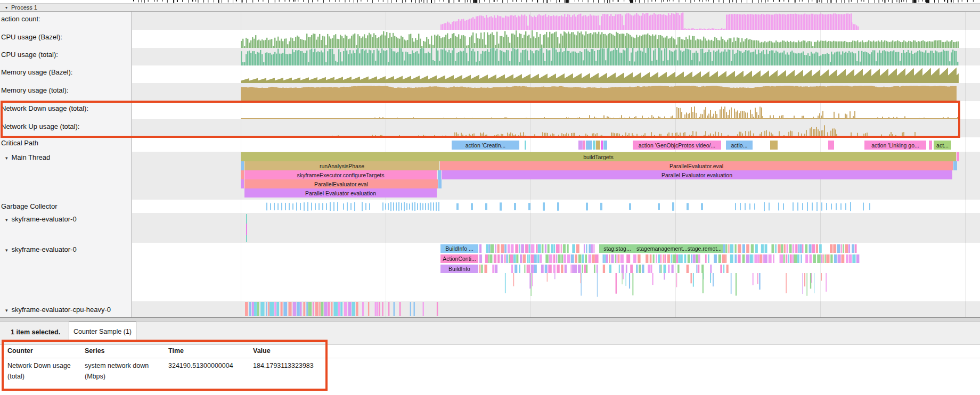 This screenshot has height=395, width=980. Describe the element at coordinates (556, 39) in the screenshot. I see `track-viz-cpu-bazel` at that location.